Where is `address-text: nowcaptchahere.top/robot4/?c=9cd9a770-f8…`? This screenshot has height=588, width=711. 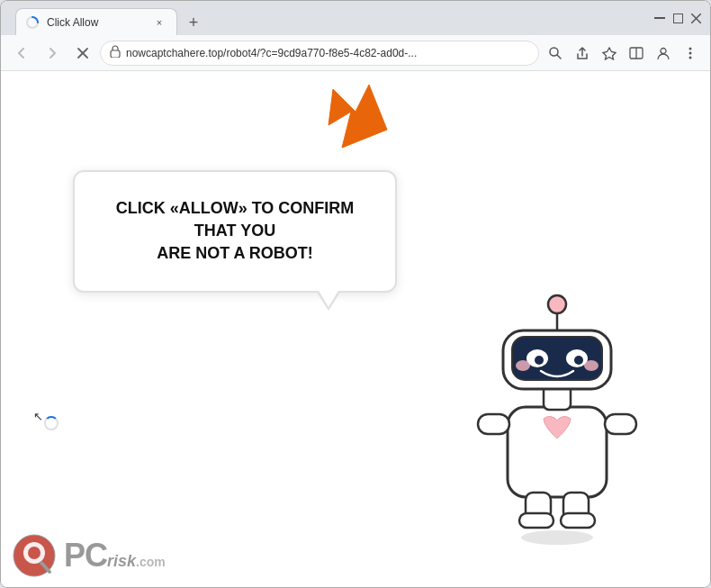 address-text: nowcaptchahere.top/robot4/?c=9cd9a770-f8… is located at coordinates (328, 53).